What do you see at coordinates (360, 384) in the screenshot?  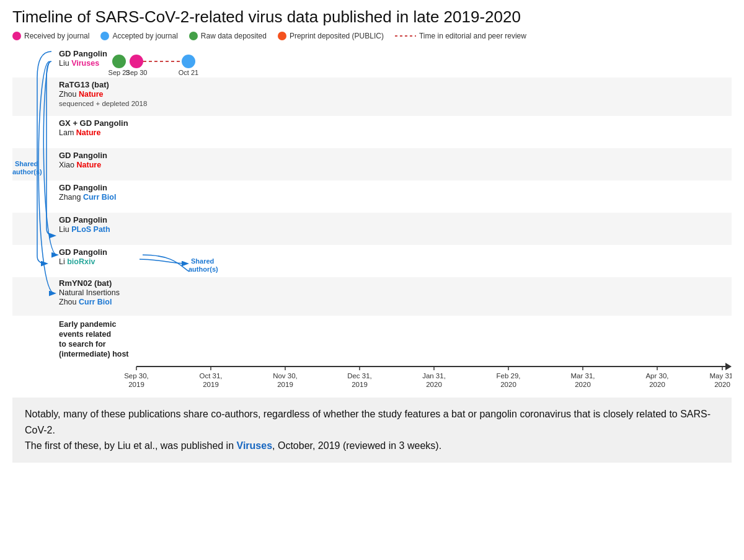 I see `tick-label-dec31-year: 2019` at bounding box center [360, 384].